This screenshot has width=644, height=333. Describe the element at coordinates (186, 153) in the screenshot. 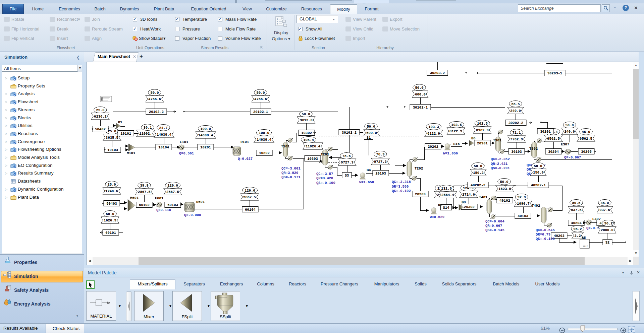

I see `svg-text: Q=0.561` at that location.